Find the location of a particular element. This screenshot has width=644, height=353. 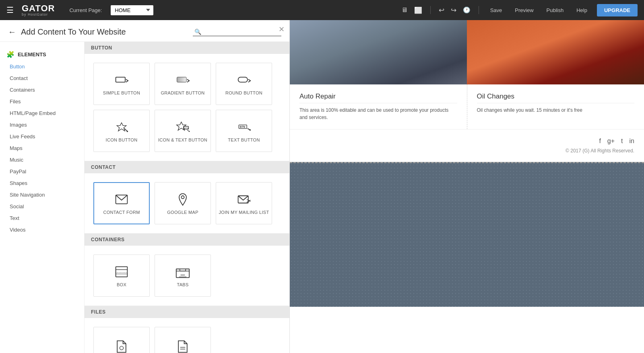

round-button-label: ROUND BUTTON is located at coordinates (244, 93).